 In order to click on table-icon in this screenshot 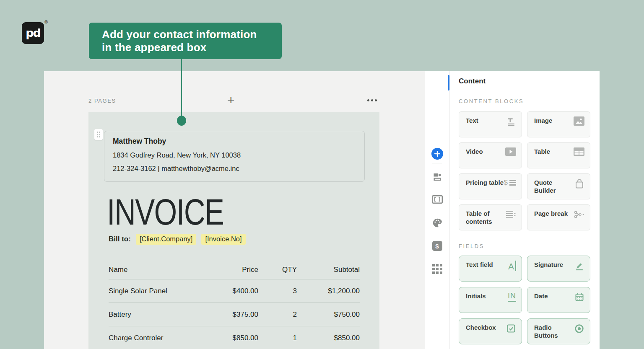, I will do `click(579, 153)`.